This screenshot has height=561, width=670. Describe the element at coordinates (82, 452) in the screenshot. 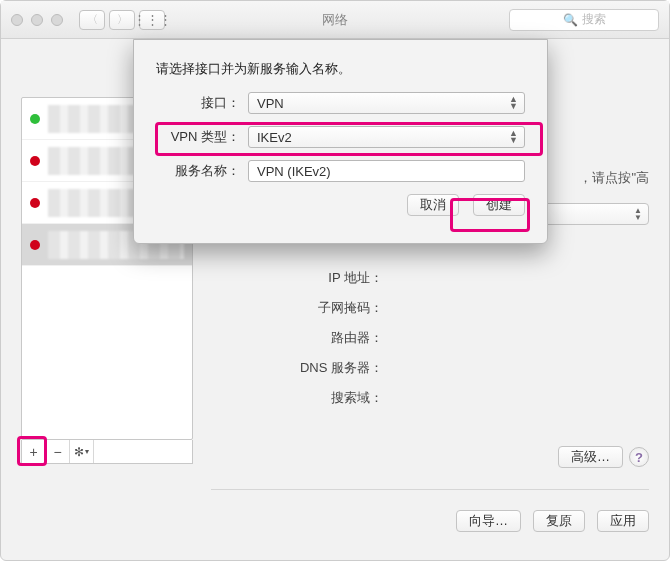

I see `service-actions-button: ✻▾` at that location.